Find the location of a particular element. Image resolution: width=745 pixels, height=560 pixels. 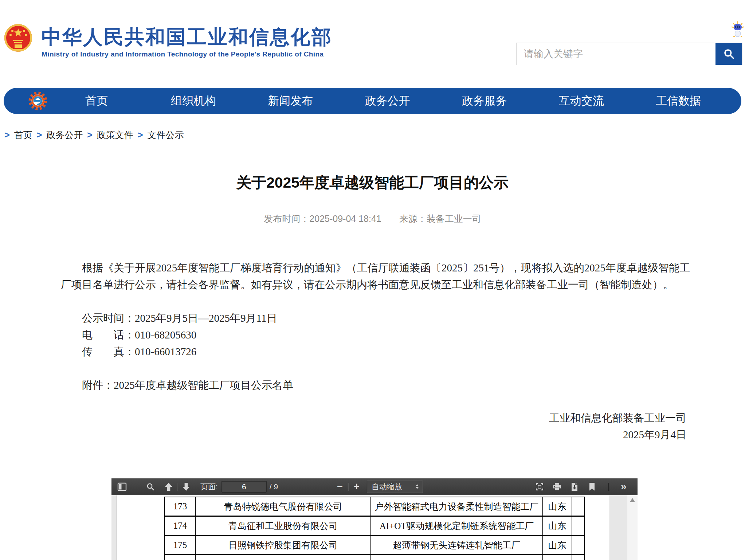

nav-item: 工信数据 is located at coordinates (678, 101).